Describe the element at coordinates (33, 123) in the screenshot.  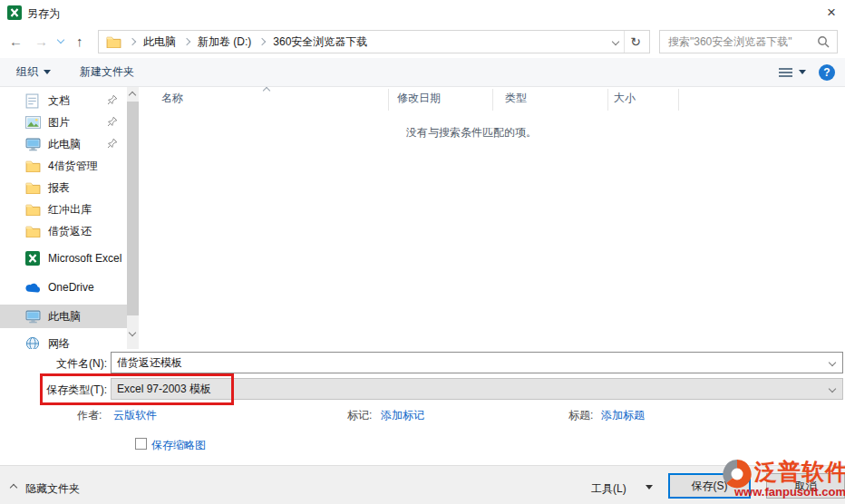
I see `pictures-icon` at that location.